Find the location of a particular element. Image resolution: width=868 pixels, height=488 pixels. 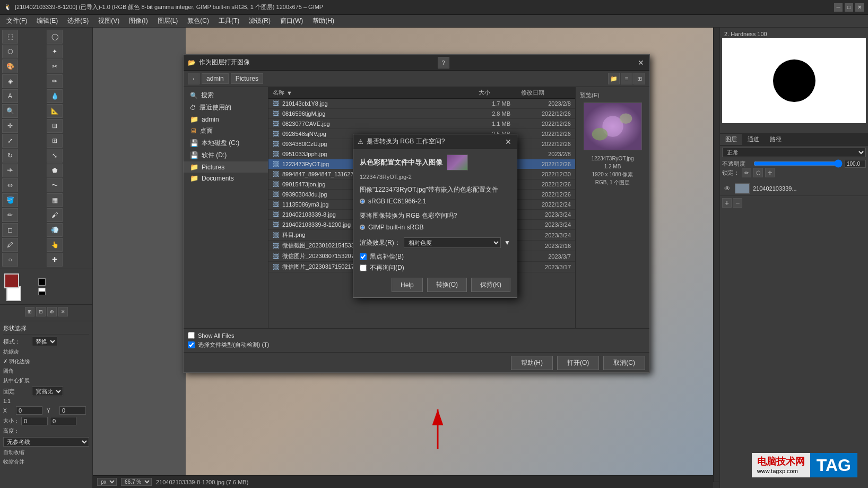

file-row: 🖼210143cb1Y8.jpg 1.7 MB 2023/2/8 is located at coordinates (422, 104).